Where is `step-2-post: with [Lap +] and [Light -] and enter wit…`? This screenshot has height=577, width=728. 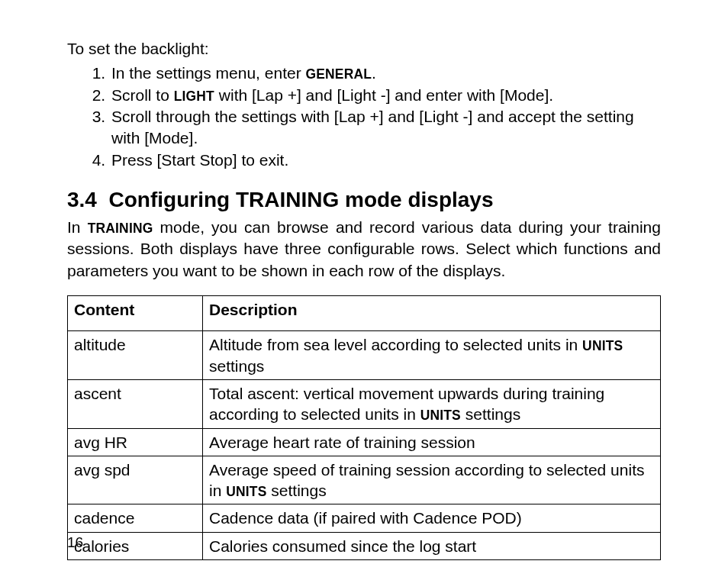
step-2-post: with [Lap +] and [Light -] and enter wit… is located at coordinates (384, 95).